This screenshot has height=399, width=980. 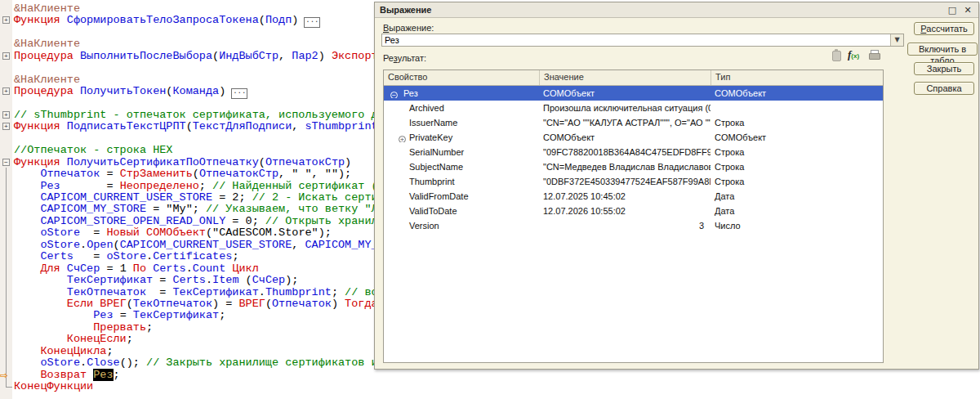 I want to click on table-row: SerialNumber"09FC78820018B364A84C475EDFD…, so click(x=634, y=152).